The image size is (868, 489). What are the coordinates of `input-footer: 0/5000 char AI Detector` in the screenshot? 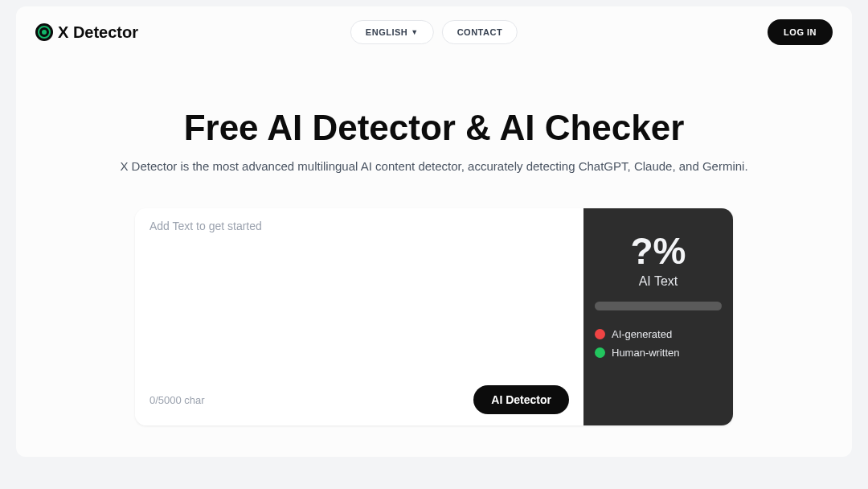 It's located at (359, 400).